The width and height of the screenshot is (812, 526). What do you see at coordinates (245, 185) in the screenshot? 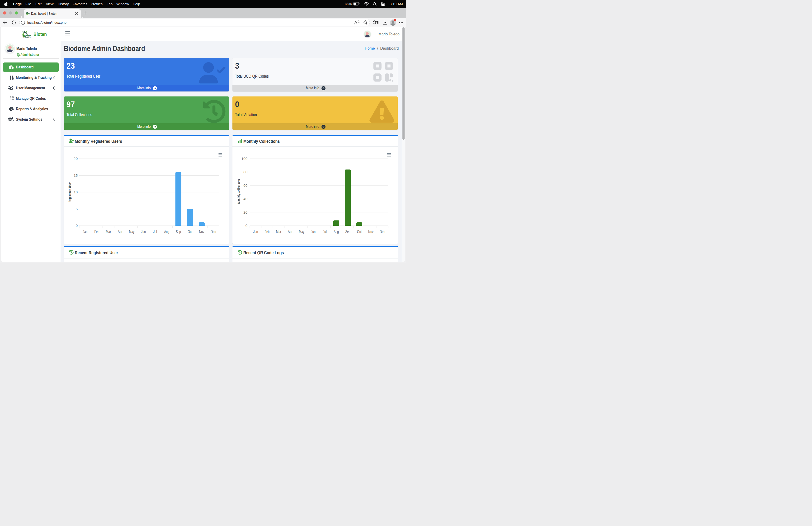
I see `svg-text: 60` at bounding box center [245, 185].